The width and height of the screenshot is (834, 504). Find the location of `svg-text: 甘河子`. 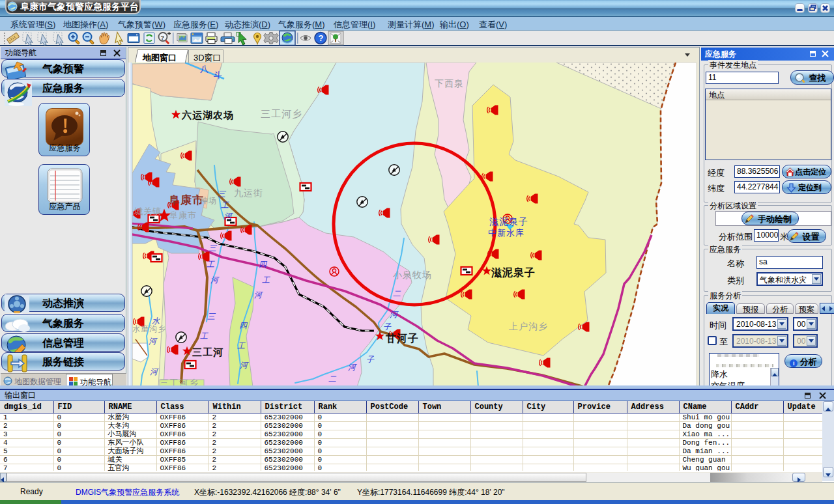

svg-text: 甘河子 is located at coordinates (402, 339).